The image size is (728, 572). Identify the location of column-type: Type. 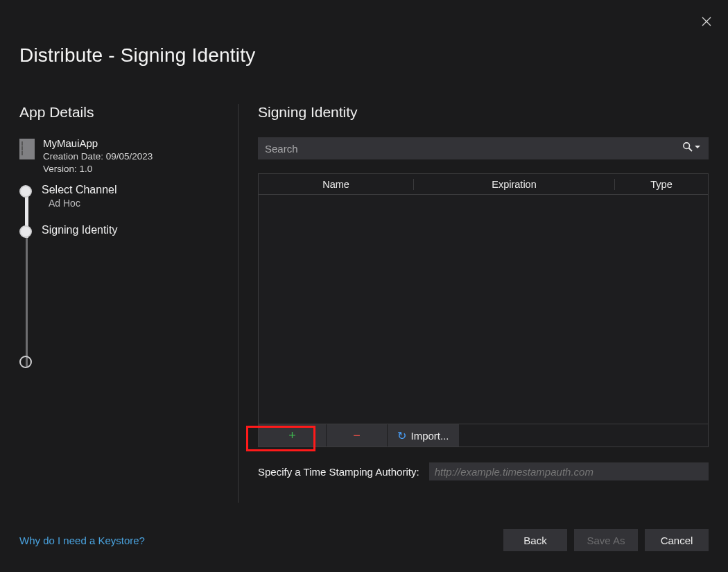
(661, 184).